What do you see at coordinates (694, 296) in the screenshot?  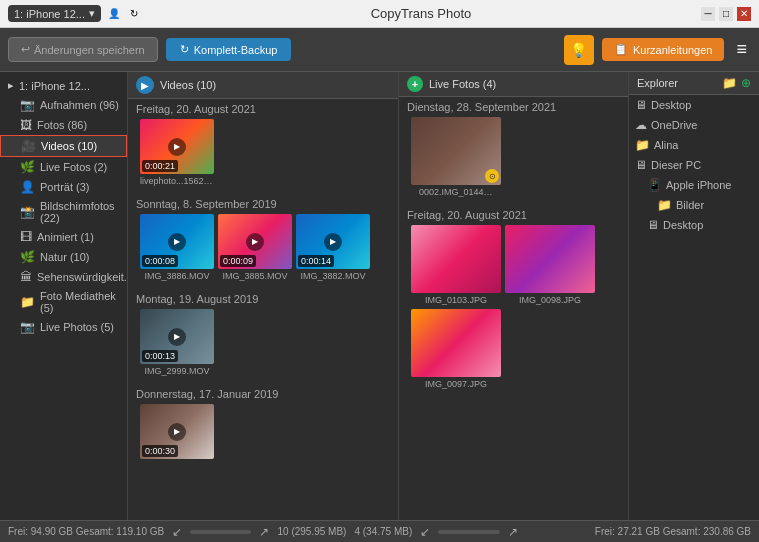 I see `explorer-panel: Explorer 📁 ⊕ 🖥 Desktop ☁ OneDrive 📁 Alin…` at bounding box center [694, 296].